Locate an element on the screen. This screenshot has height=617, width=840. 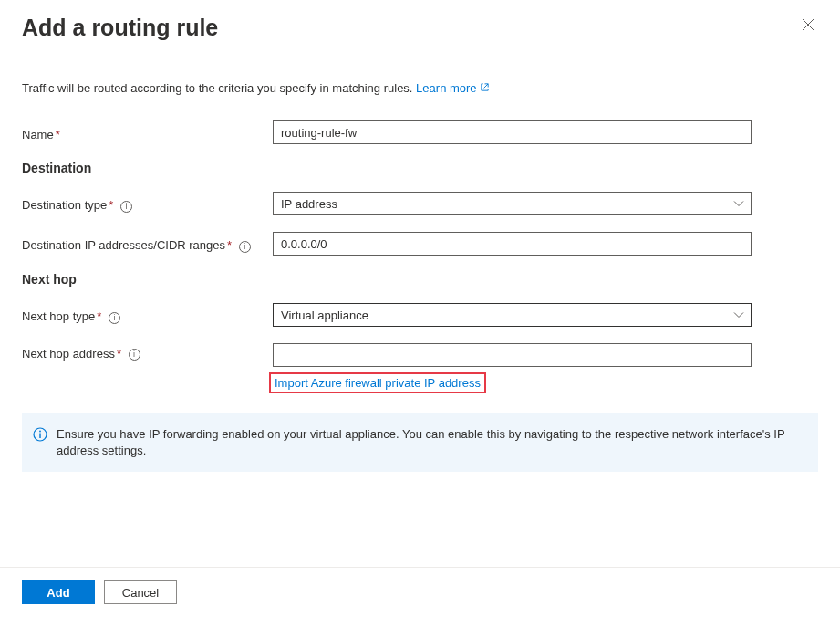
add-button: Add is located at coordinates (58, 592).